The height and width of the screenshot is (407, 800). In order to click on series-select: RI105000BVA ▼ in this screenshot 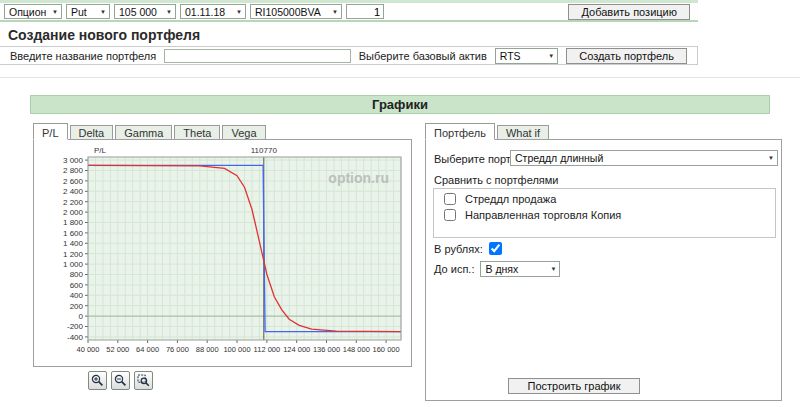, I will do `click(296, 12)`.